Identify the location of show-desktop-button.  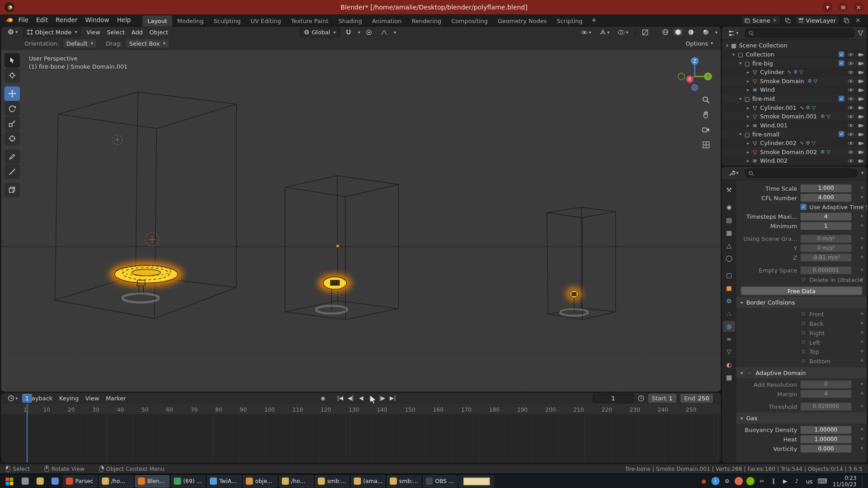
(863, 481).